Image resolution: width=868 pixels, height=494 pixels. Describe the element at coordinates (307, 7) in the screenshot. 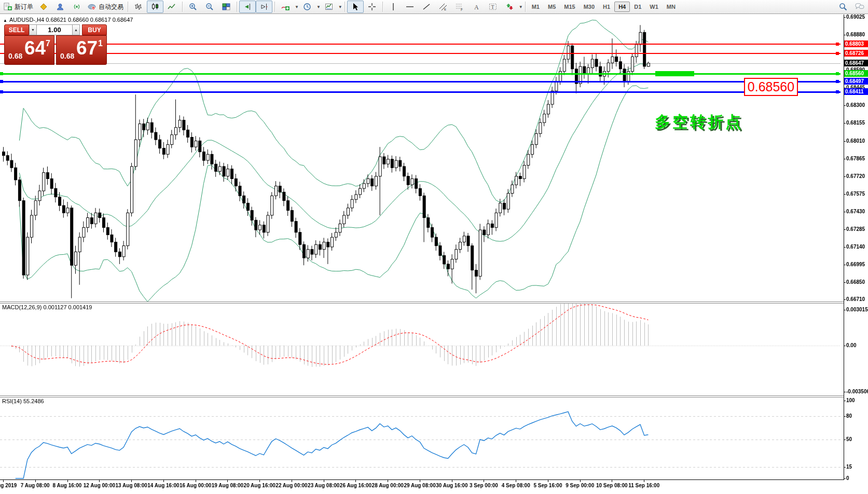

I see `clock-icon` at that location.